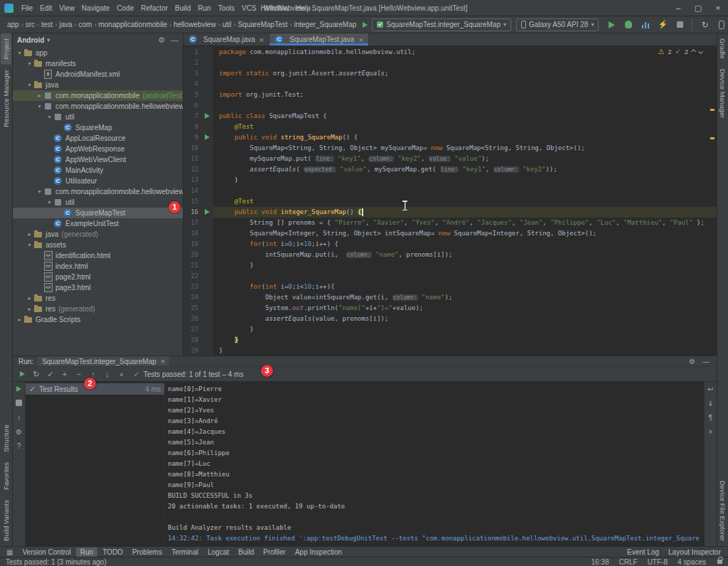  I want to click on tool-button-gradle: Gradle, so click(722, 48).